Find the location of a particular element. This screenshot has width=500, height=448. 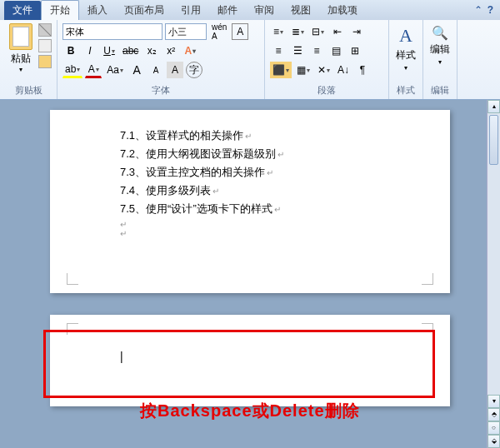

ribbon-group-editing: 🔍 编辑 ▾ 编辑 is located at coordinates (440, 60).